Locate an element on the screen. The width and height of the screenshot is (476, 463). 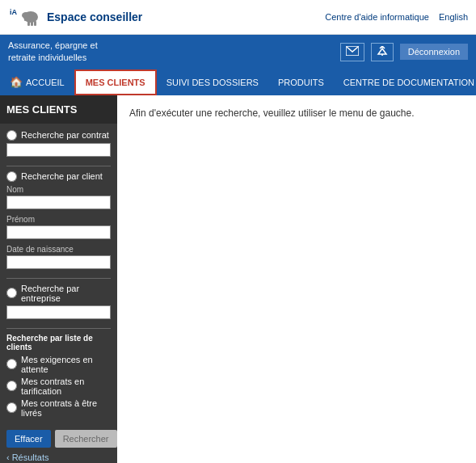
home-icon: 🏠 is located at coordinates (16, 82).